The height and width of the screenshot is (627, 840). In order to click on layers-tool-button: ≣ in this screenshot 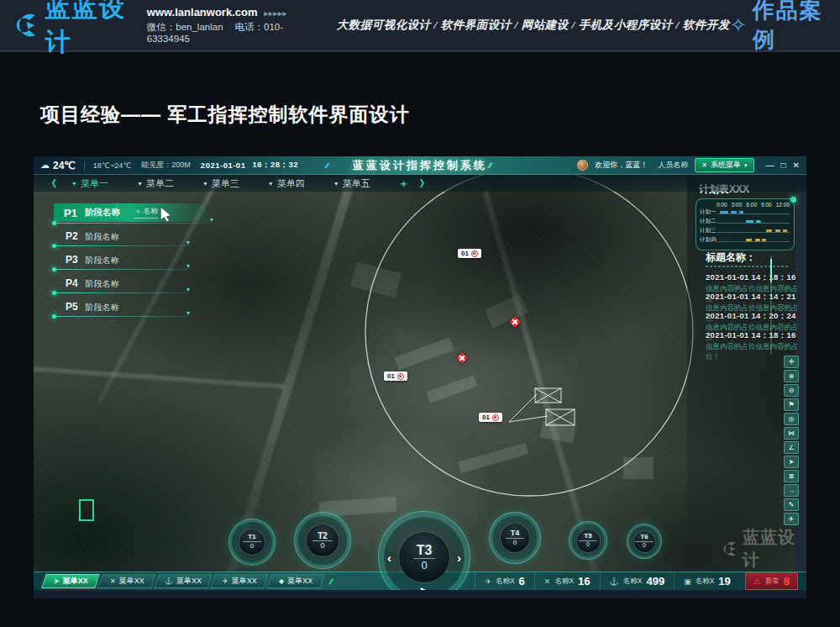, I will do `click(791, 476)`.